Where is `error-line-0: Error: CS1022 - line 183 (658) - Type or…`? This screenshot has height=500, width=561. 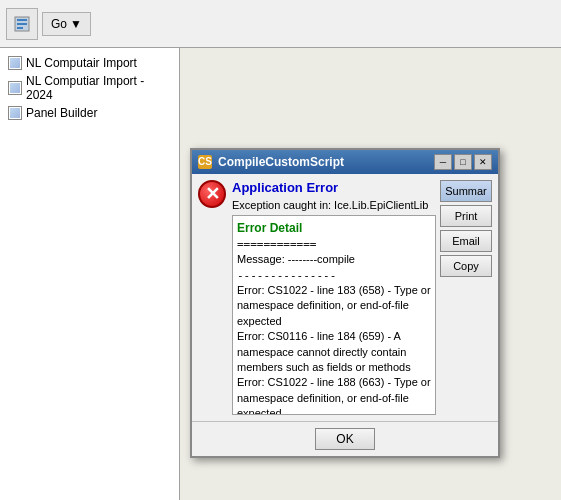 error-line-0: Error: CS1022 - line 183 (658) - Type or… is located at coordinates (334, 306).